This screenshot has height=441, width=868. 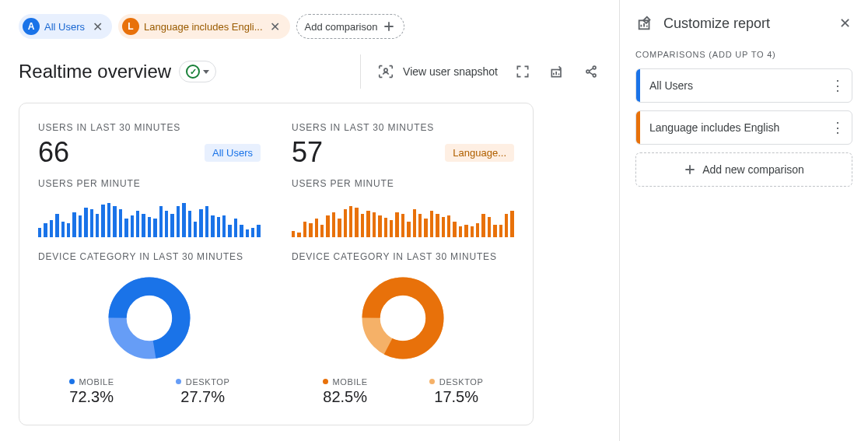 What do you see at coordinates (457, 390) in the screenshot?
I see `legend-desktop: DESKTOP 17.5%` at bounding box center [457, 390].